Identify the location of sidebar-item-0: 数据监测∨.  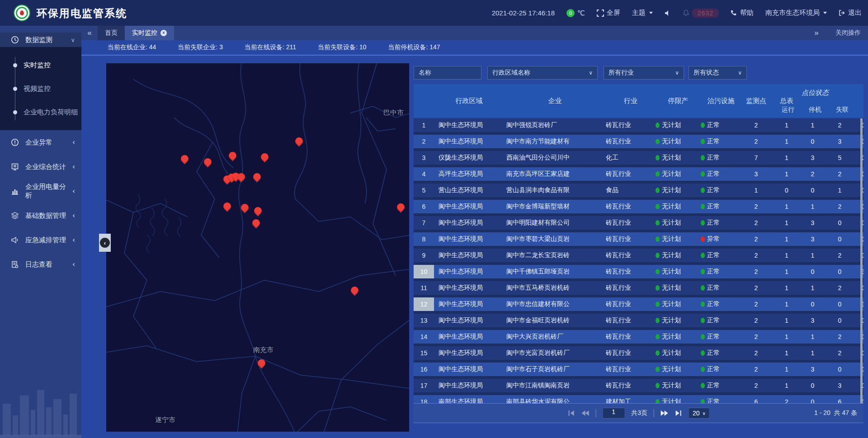
(41, 40).